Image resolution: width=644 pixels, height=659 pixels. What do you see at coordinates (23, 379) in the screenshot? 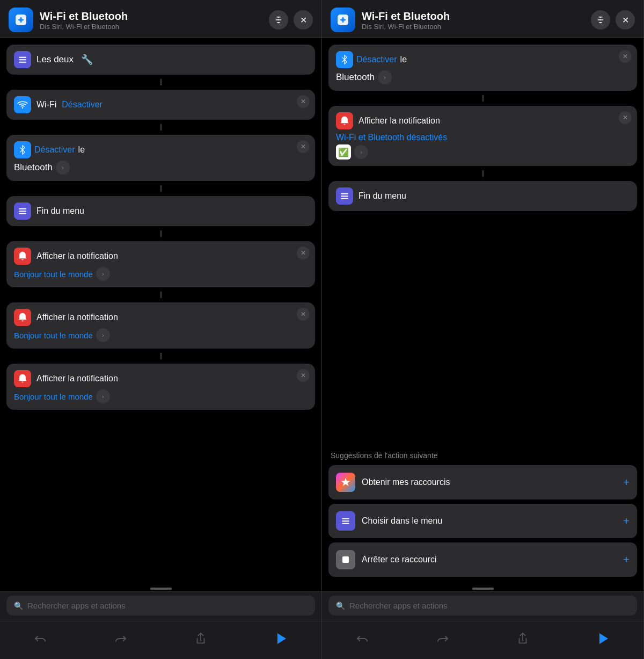
I see `left-notif-3-icon` at bounding box center [23, 379].